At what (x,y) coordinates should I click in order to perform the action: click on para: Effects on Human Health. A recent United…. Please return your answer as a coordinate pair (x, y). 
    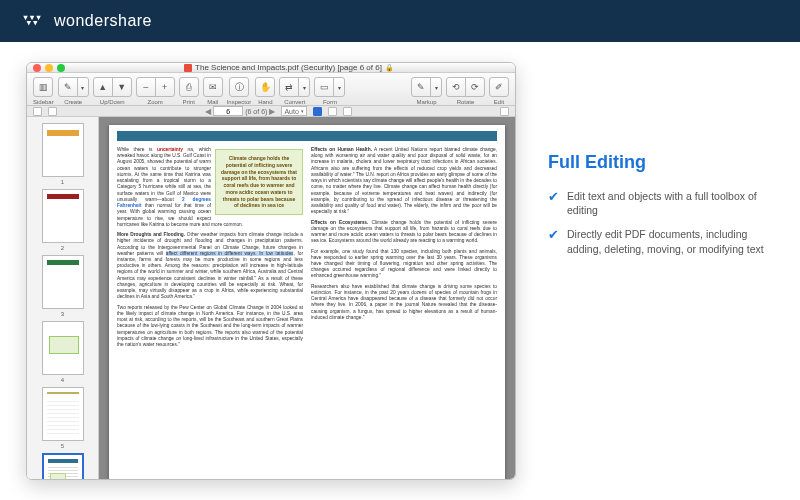
    Looking at the image, I should click on (404, 182).